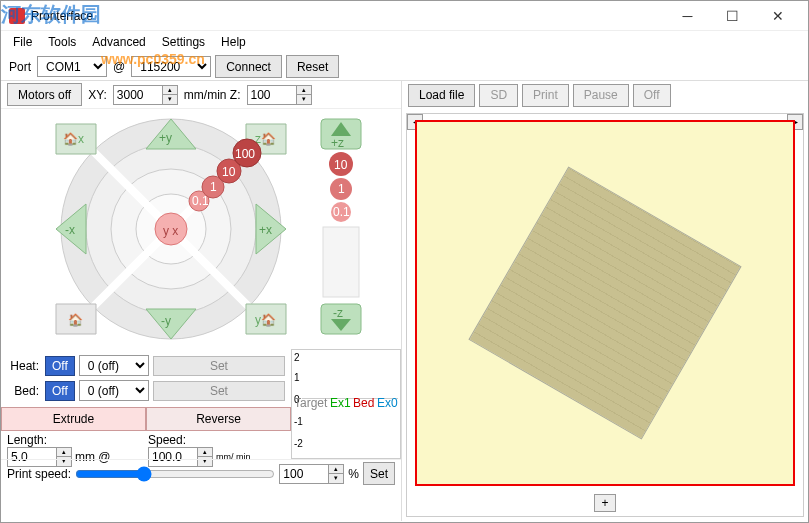 The height and width of the screenshot is (523, 809). What do you see at coordinates (688, 16) in the screenshot?
I see `minimize-button: ─` at bounding box center [688, 16].